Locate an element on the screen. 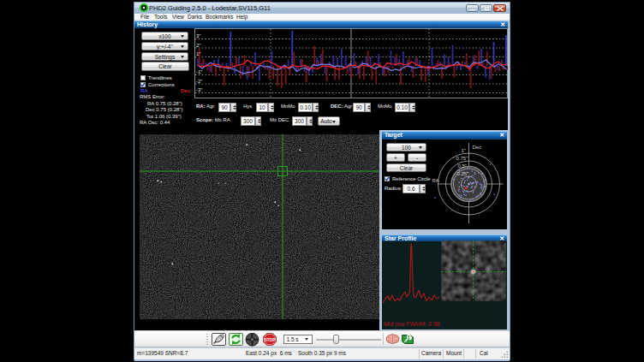 Image resolution: width=644 pixels, height=362 pixels. svg-text: -2" is located at coordinates (199, 81).